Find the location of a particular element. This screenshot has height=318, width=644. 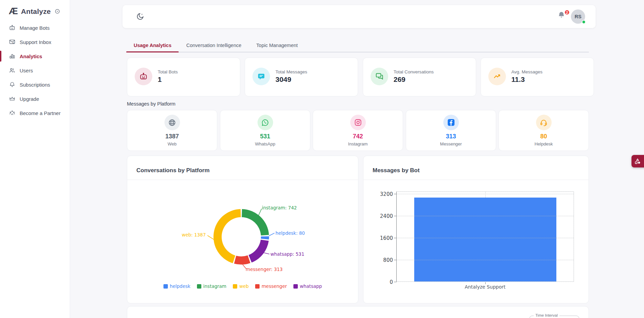

chat-message-icon is located at coordinates (261, 76).